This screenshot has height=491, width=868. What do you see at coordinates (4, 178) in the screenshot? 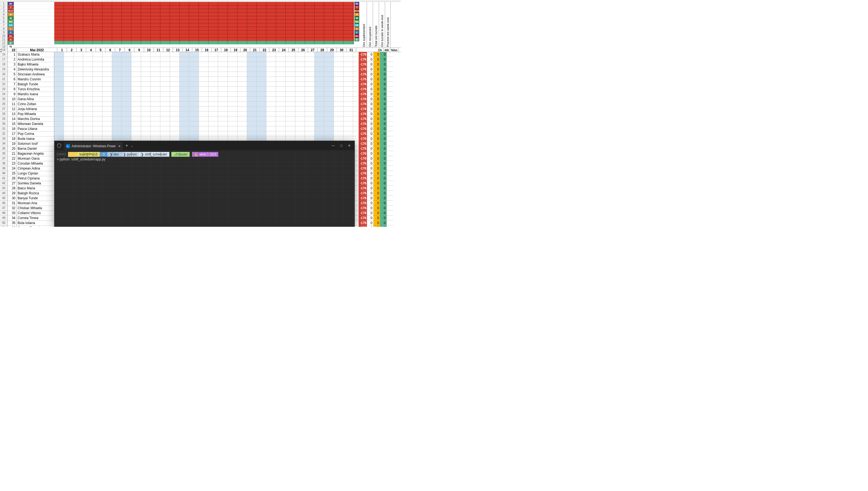
I see `row-header: 41` at bounding box center [4, 178].